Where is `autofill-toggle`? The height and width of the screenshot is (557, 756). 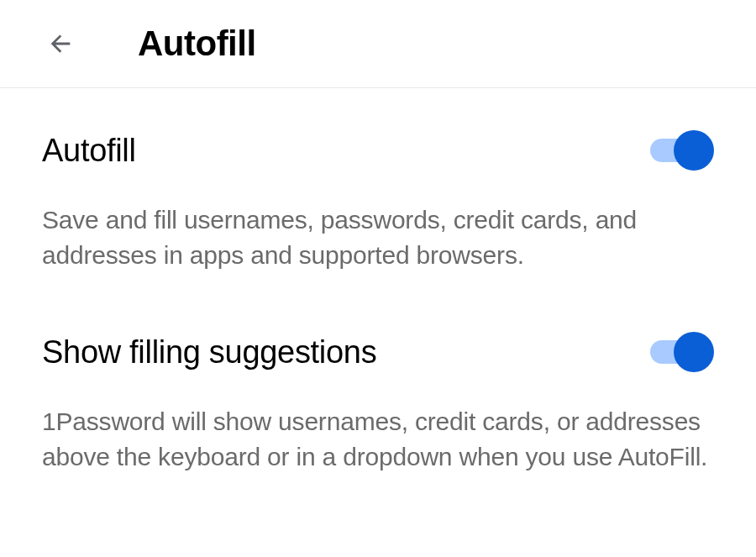
autofill-toggle is located at coordinates (682, 150).